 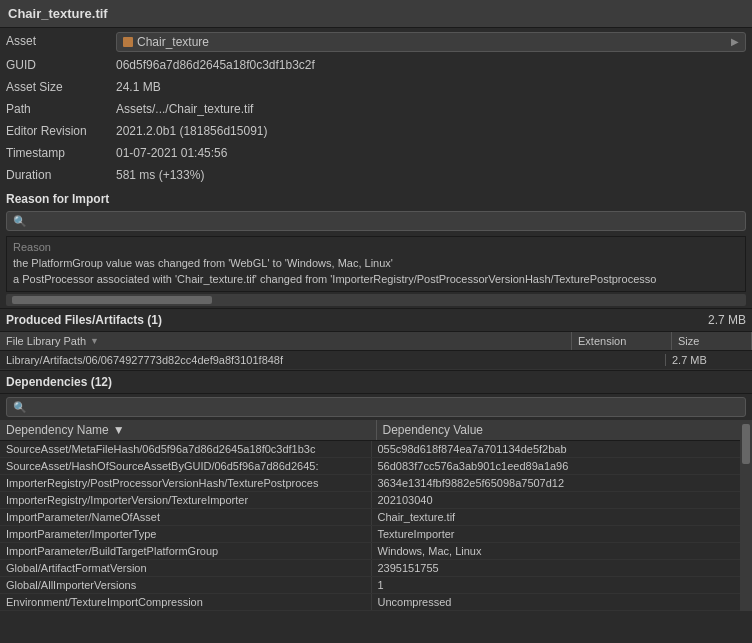 I want to click on asset-label: Asset, so click(x=61, y=42).